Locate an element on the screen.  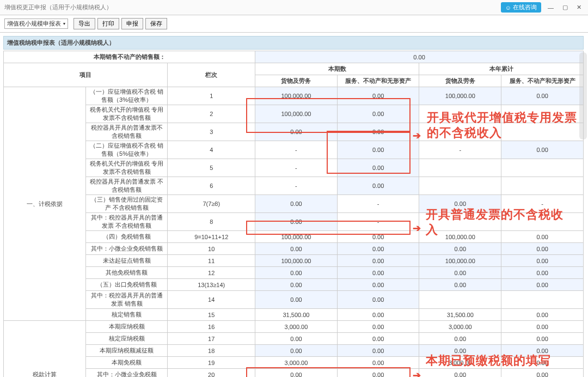
row-code: 10 is located at coordinates (211, 249).